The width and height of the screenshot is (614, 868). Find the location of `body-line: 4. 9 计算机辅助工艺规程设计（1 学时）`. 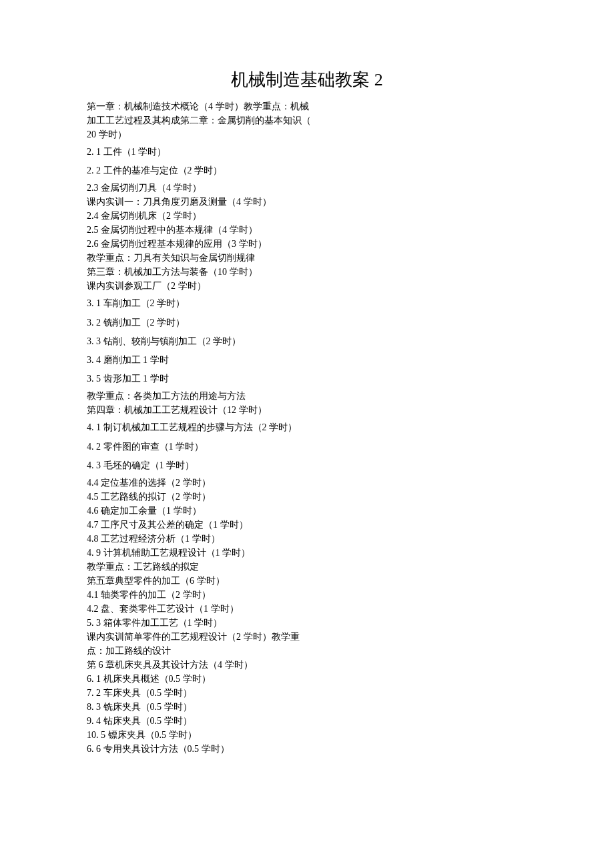

body-line: 4. 9 计算机辅助工艺规程设计（1 学时） is located at coordinates (307, 552).